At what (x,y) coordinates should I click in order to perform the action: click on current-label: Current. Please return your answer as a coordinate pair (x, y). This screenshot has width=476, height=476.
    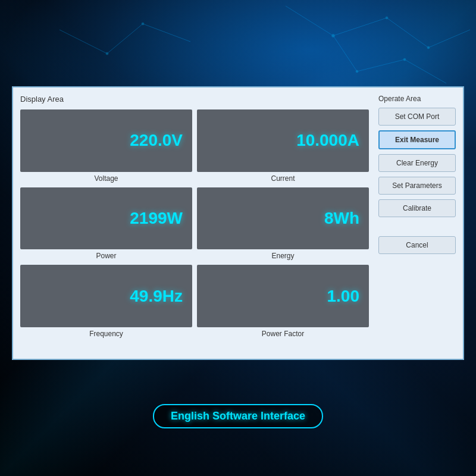
    Looking at the image, I should click on (283, 178).